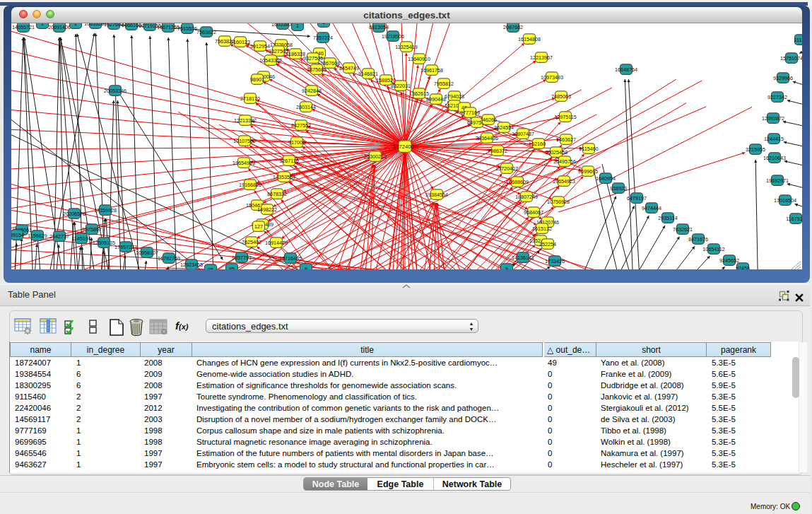  Describe the element at coordinates (548, 245) in the screenshot. I see `svg-text: 252254` at that location.